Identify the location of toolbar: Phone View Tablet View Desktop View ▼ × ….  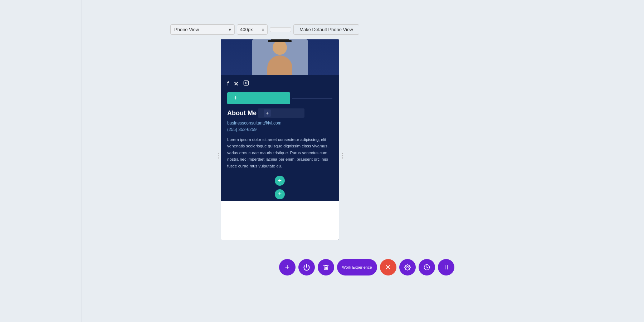
(265, 29).